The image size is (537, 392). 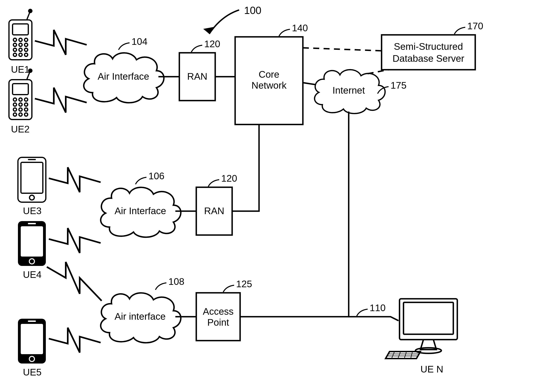 I want to click on core-network-line2: Network, so click(x=269, y=85).